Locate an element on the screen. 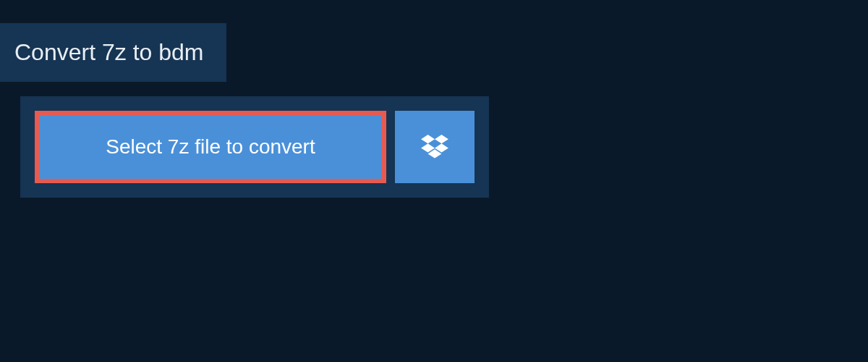 Image resolution: width=868 pixels, height=362 pixels. select-file-button: Select 7z file to convert is located at coordinates (210, 147).